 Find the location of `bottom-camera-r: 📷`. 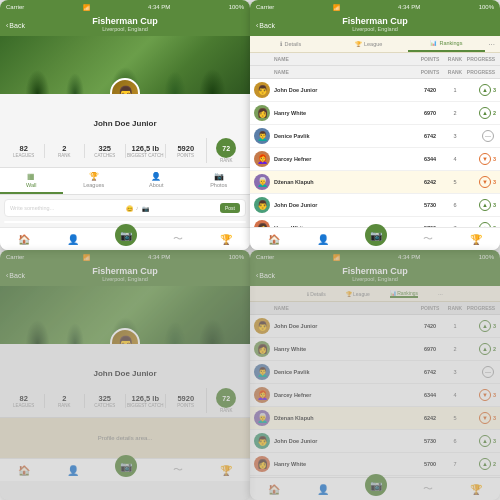

bottom-camera-r: 📷 is located at coordinates (376, 235).